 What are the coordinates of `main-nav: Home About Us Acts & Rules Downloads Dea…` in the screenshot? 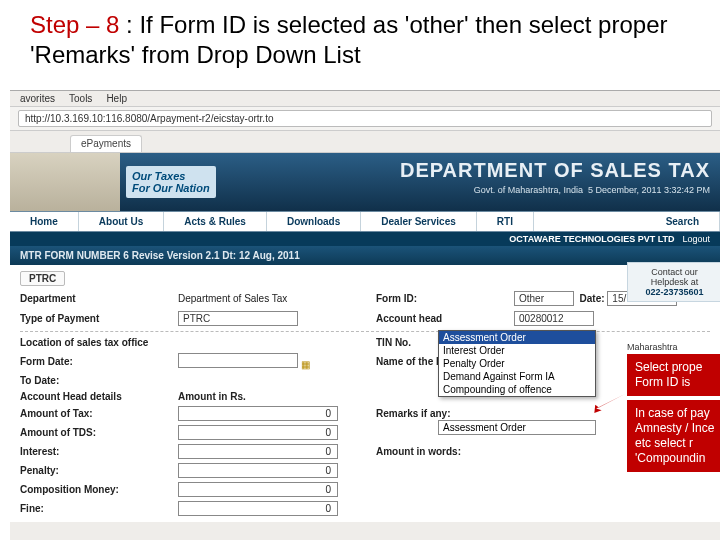 It's located at (365, 222).